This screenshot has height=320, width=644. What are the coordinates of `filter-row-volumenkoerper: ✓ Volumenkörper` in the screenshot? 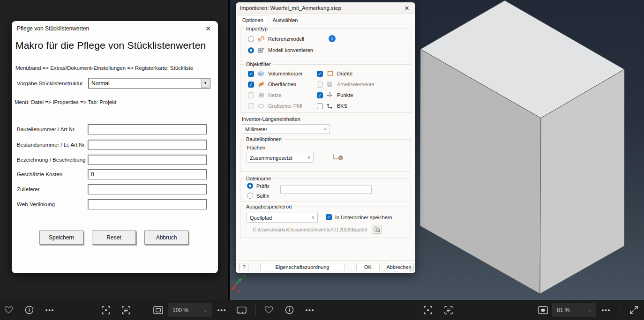 It's located at (276, 74).